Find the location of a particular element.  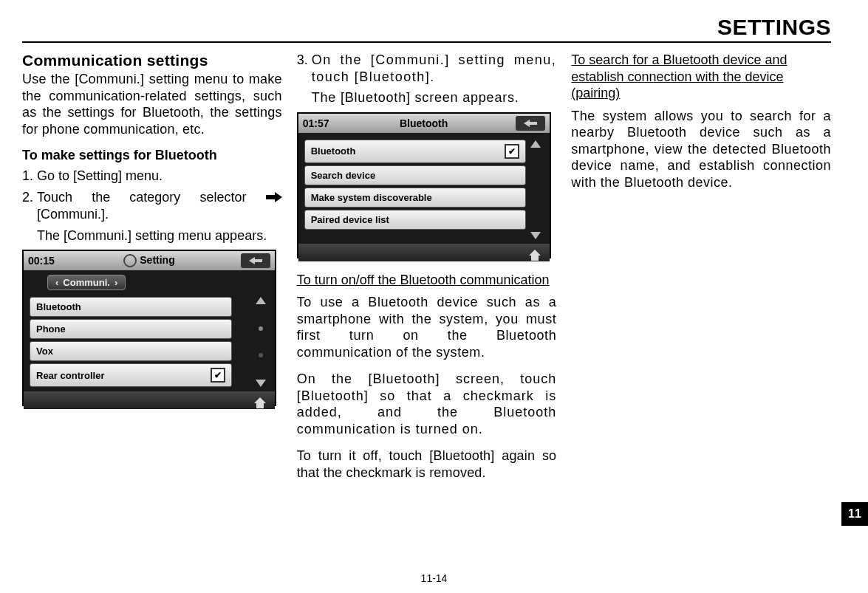

screen2-time: 01:57 is located at coordinates (316, 123).